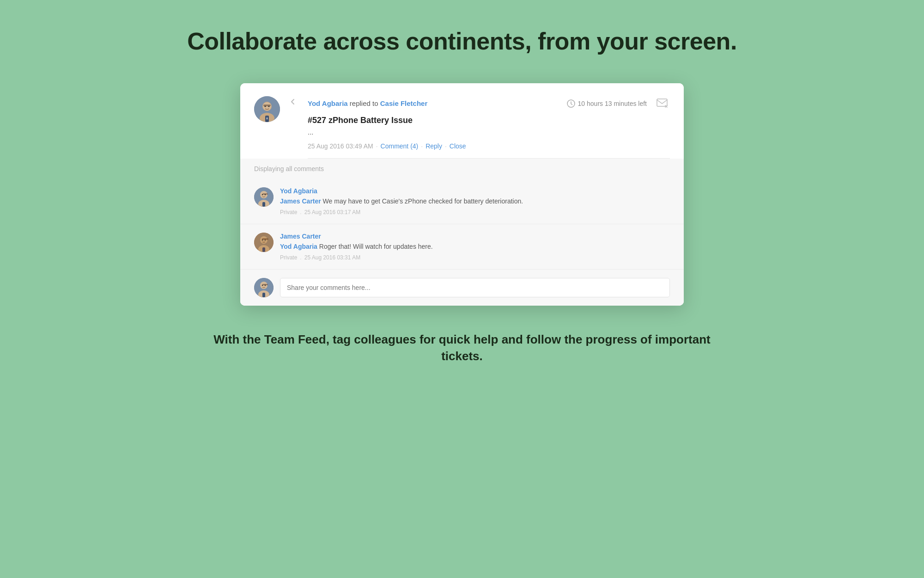 The height and width of the screenshot is (578, 924). I want to click on comment-2-meta: Private . 25 Aug 2016 03:31 AM, so click(475, 258).